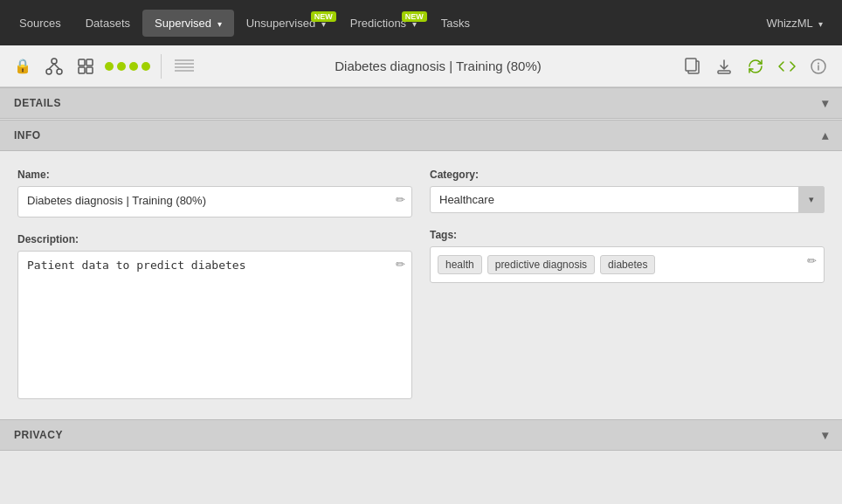 The image size is (842, 504). Describe the element at coordinates (724, 66) in the screenshot. I see `download-button` at that location.